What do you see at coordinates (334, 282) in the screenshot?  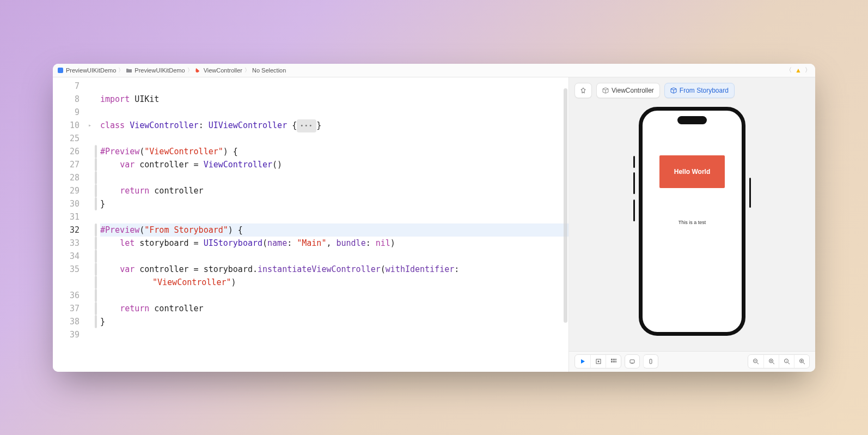 I see `code-line: "ViewController")` at bounding box center [334, 282].